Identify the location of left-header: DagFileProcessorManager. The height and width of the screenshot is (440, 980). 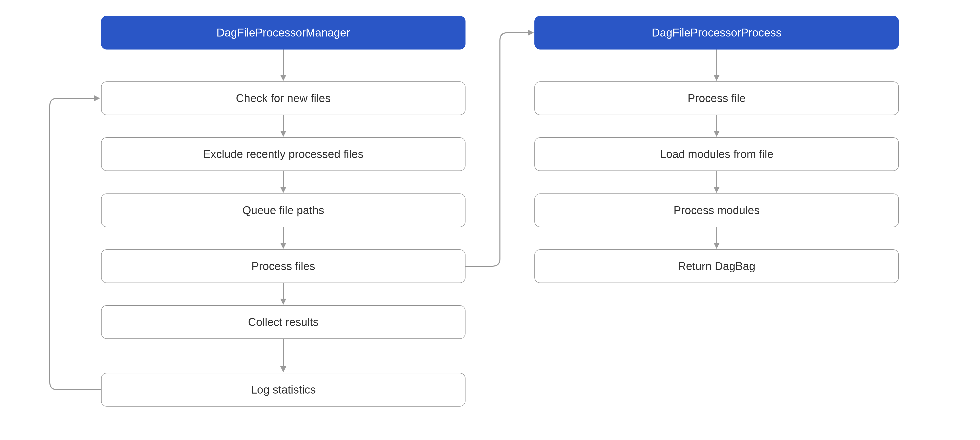
(283, 33).